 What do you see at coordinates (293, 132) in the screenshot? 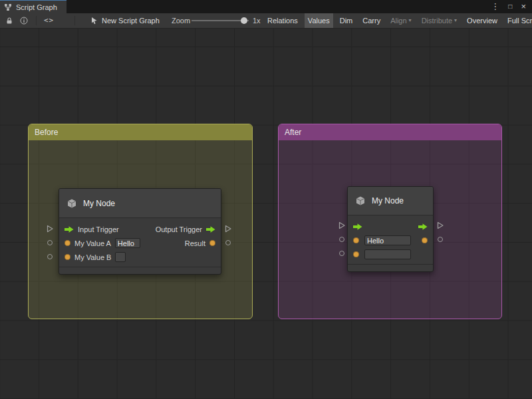
I see `group-after-title: After` at bounding box center [293, 132].